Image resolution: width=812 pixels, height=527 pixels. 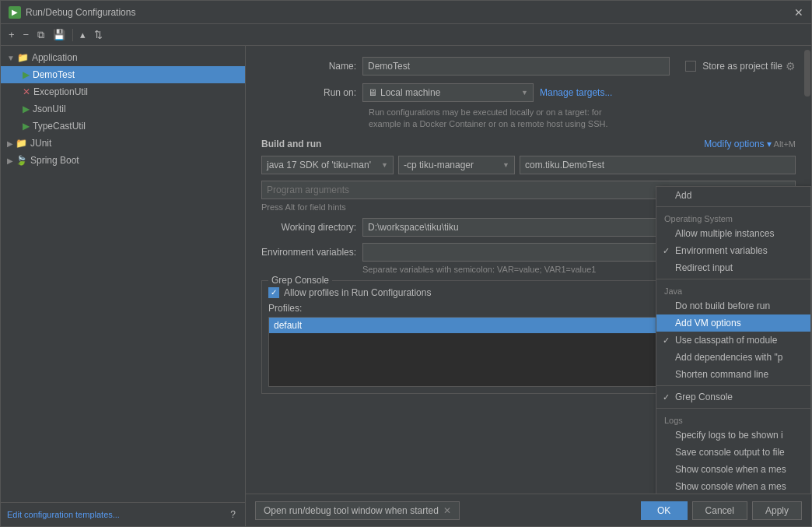 What do you see at coordinates (666, 341) in the screenshot?
I see `classpath-check: ✓` at bounding box center [666, 341].